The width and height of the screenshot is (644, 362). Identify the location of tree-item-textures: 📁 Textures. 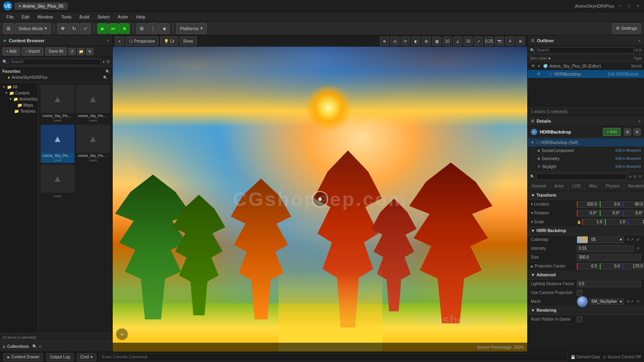
(19, 111).